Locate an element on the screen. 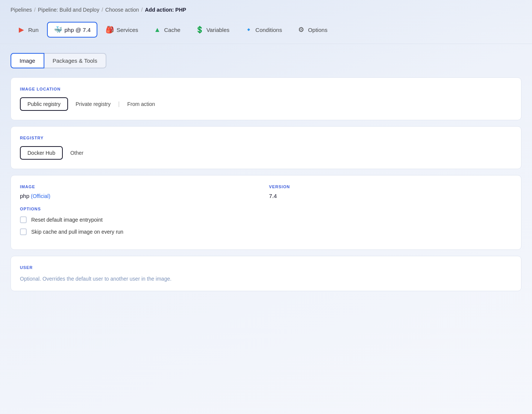 Image resolution: width=532 pixels, height=414 pixels. option-other-registry: Other is located at coordinates (77, 153).